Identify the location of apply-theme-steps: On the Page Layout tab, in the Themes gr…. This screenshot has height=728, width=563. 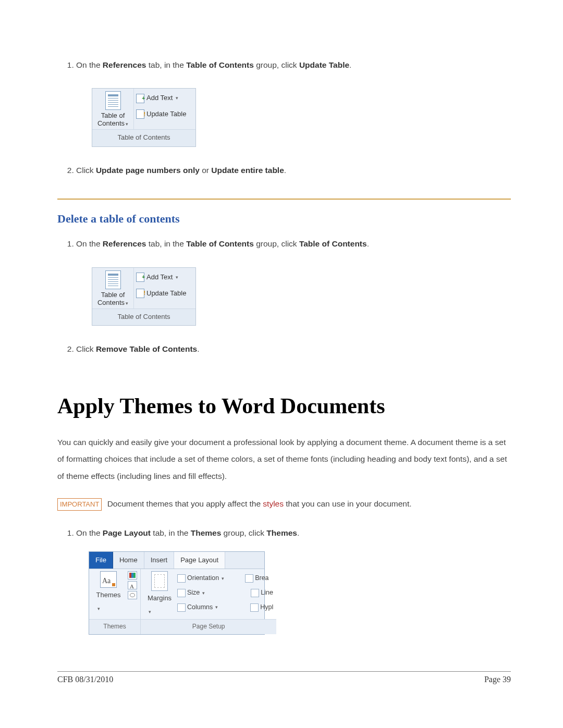
(284, 579).